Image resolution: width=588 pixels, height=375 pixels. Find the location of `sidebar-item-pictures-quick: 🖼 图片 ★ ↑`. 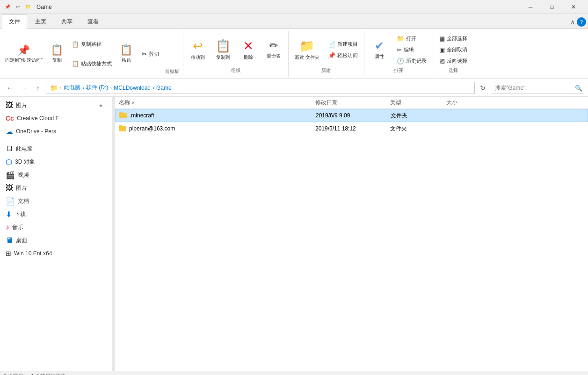

sidebar-item-pictures-quick: 🖼 图片 ★ ↑ is located at coordinates (56, 105).